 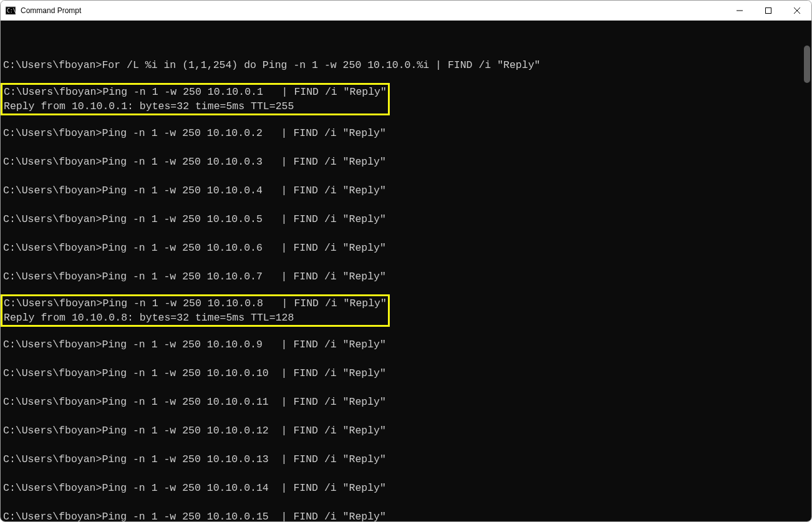 I want to click on scrollbar, so click(x=806, y=271).